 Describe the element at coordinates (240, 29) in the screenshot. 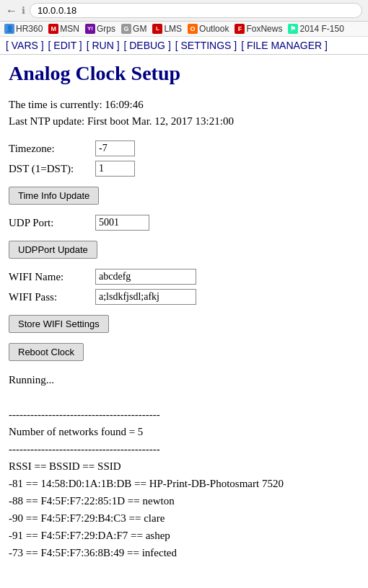

I see `foxnews-icon: F` at that location.